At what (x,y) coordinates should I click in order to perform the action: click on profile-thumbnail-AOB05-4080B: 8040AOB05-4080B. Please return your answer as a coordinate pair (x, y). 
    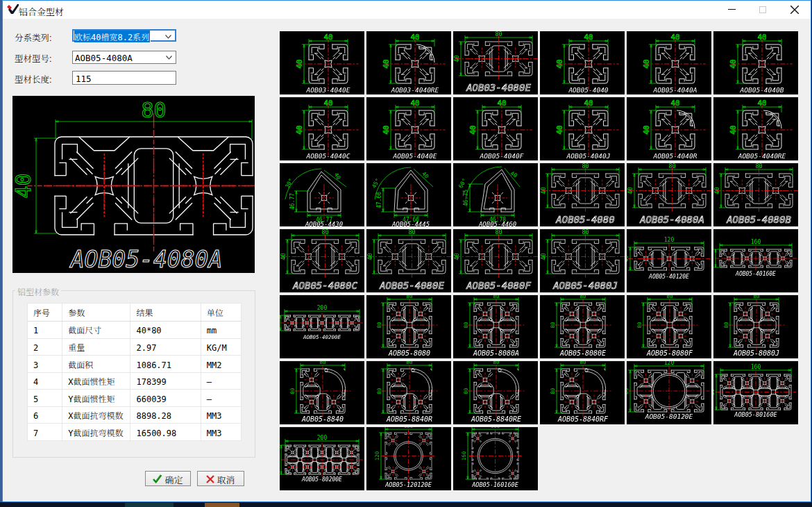
    Looking at the image, I should click on (756, 194).